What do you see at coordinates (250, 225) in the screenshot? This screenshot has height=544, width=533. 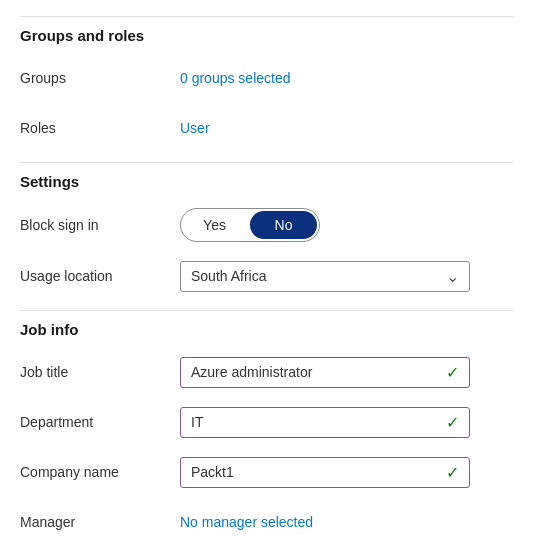 I see `yes-no-toggle: Yes No` at bounding box center [250, 225].